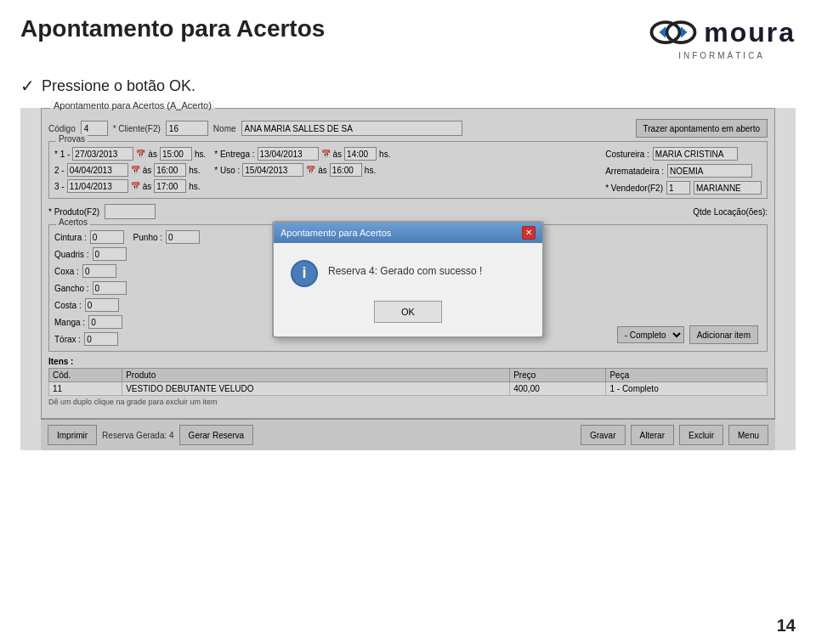 The height and width of the screenshot is (644, 816). I want to click on nome-label: Nome, so click(224, 129).